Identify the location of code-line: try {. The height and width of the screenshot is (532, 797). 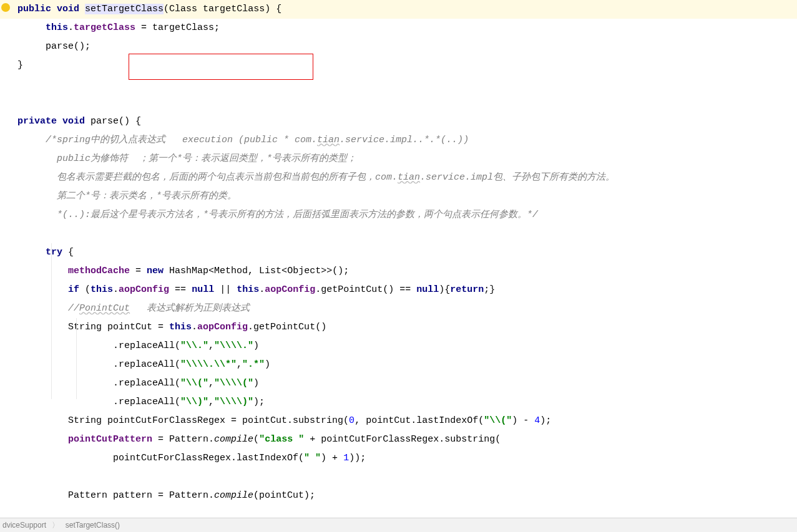
(398, 253).